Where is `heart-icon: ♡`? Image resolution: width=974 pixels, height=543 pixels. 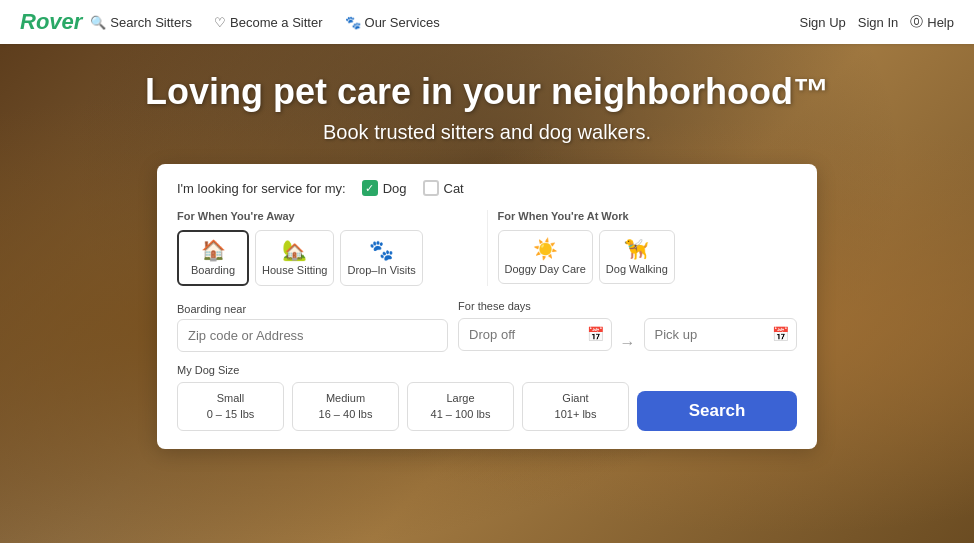 heart-icon: ♡ is located at coordinates (220, 22).